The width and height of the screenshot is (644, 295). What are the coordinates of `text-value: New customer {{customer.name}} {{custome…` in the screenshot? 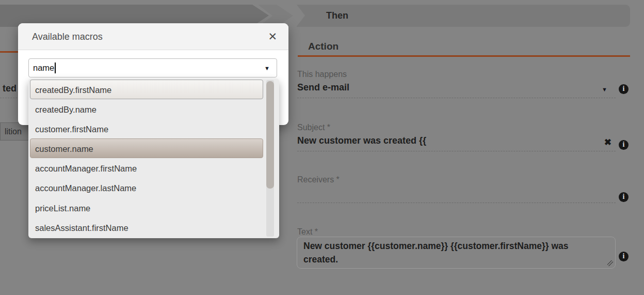 It's located at (436, 253).